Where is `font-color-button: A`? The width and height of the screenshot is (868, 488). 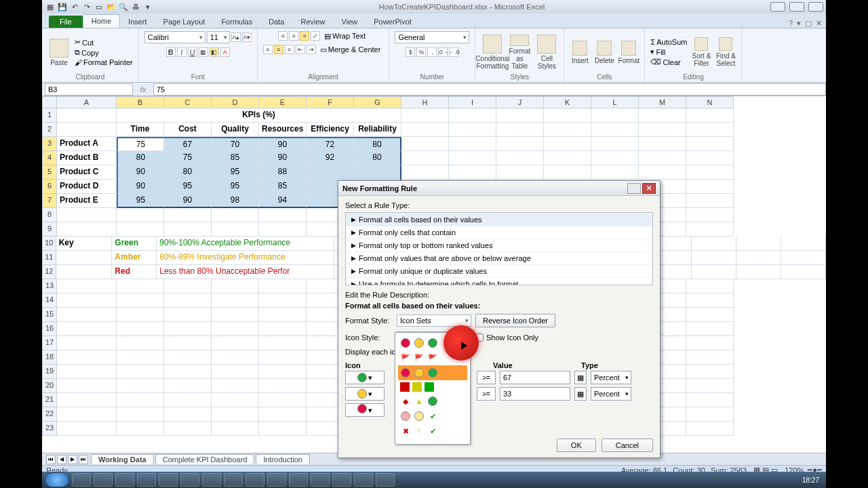 font-color-button: A is located at coordinates (225, 52).